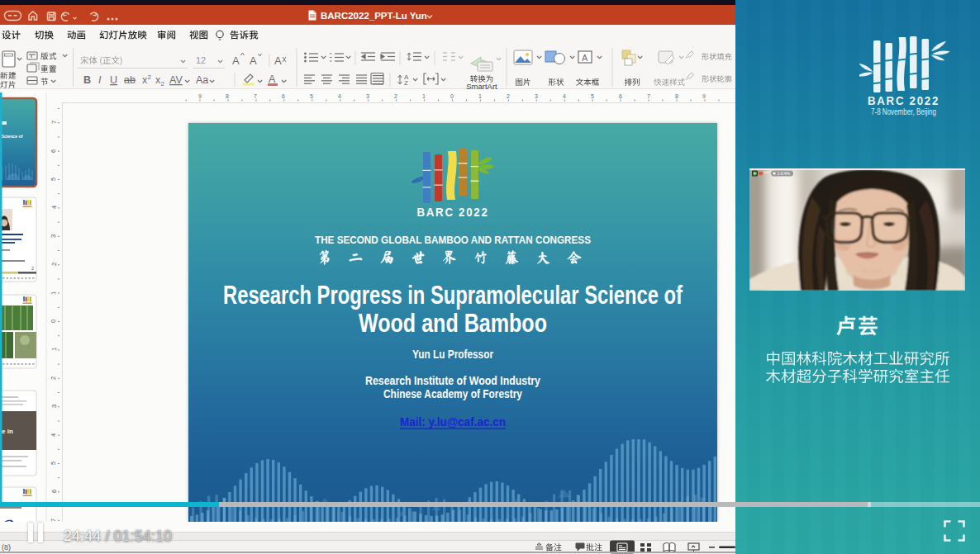 The height and width of the screenshot is (554, 980). I want to click on svg-text: r Science of, so click(12, 136).